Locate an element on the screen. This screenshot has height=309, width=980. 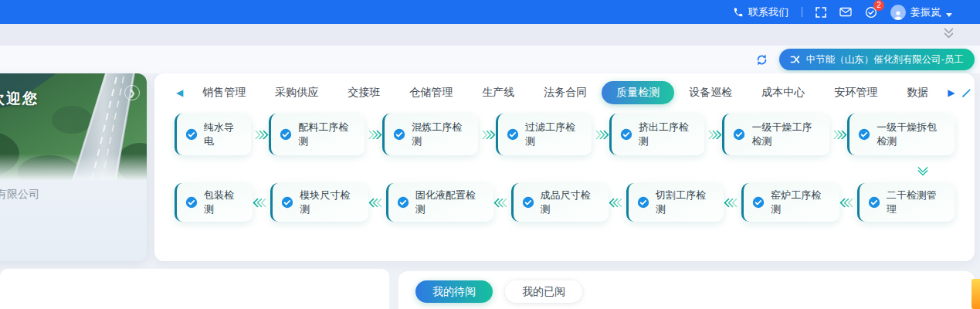
welcome-banner-card: 欢迎您 ❯ 有限公司 is located at coordinates (73, 167).